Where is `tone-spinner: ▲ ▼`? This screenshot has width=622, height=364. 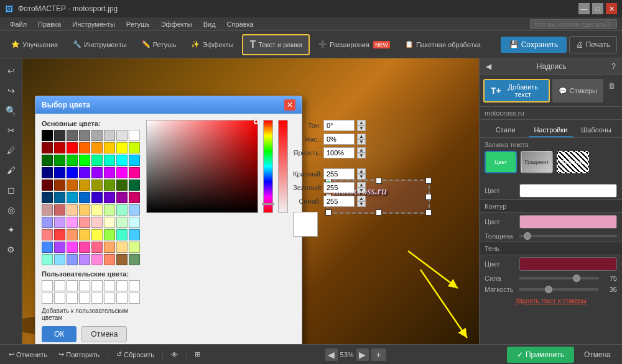 tone-spinner: ▲ ▼ is located at coordinates (361, 125).